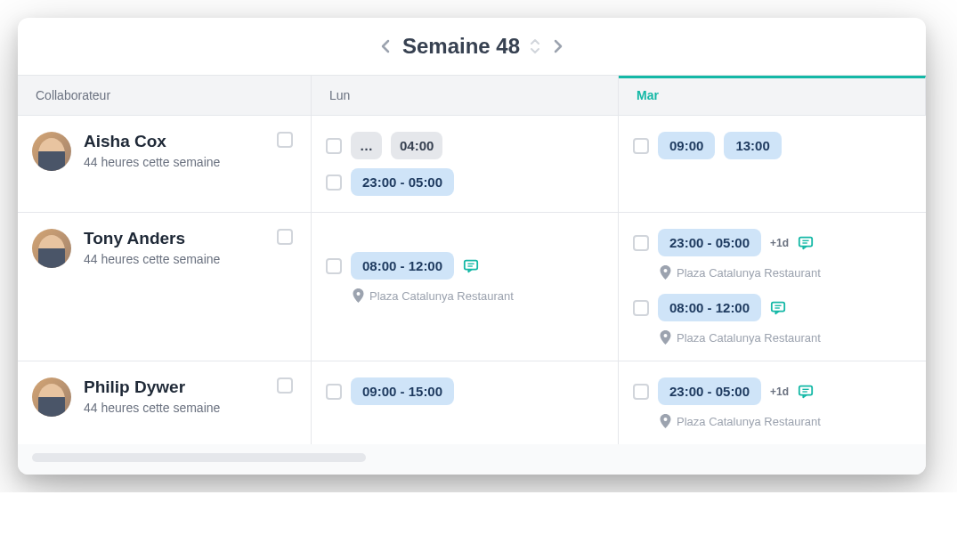  Describe the element at coordinates (165, 287) in the screenshot. I see `collaborator-cell: Tony Anders 44 heures cette semaine` at that location.